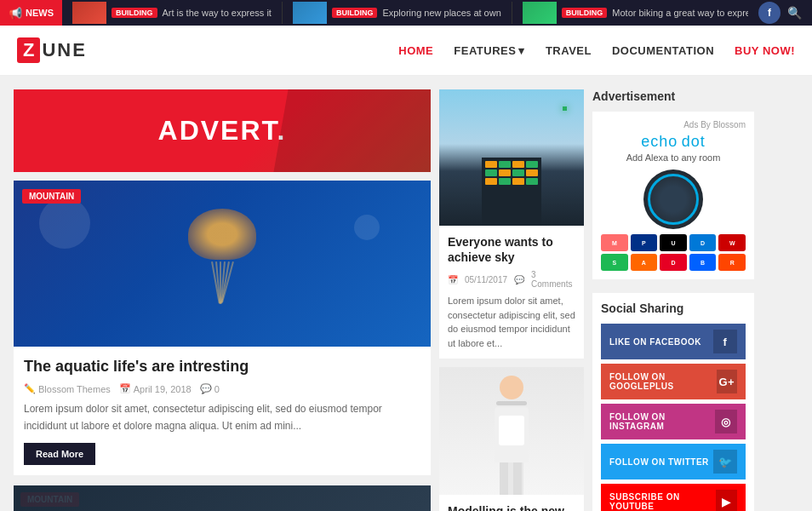 The width and height of the screenshot is (812, 511). I want to click on nav-documentation: DOCUMENTATION, so click(663, 51).